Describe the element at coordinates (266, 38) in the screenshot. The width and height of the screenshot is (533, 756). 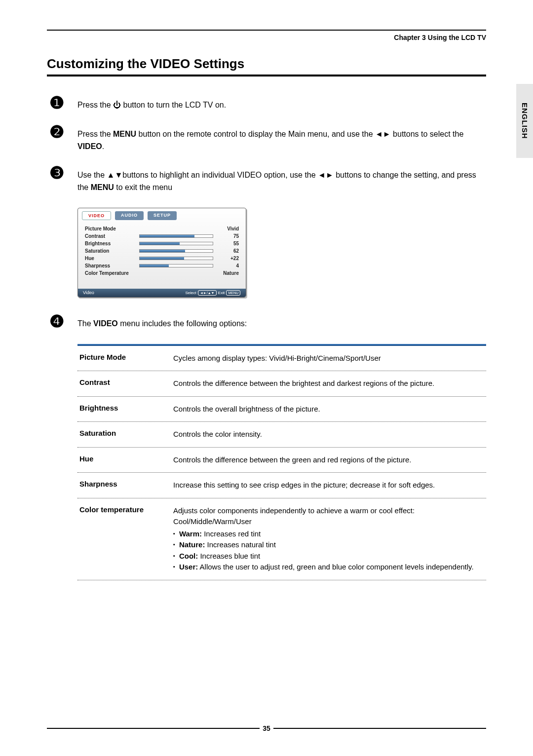
I see `chapter-header: Chapter 3 Using the LCD TV` at that location.